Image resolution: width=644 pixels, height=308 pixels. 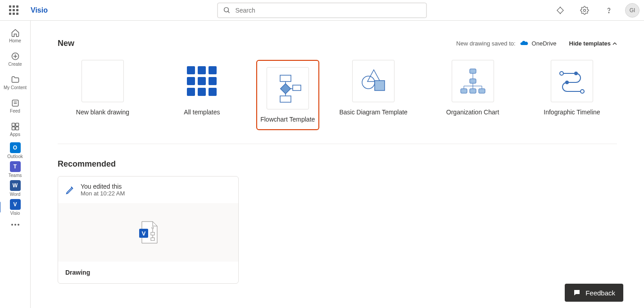 What do you see at coordinates (202, 95) in the screenshot?
I see `template-all: All templates` at bounding box center [202, 95].